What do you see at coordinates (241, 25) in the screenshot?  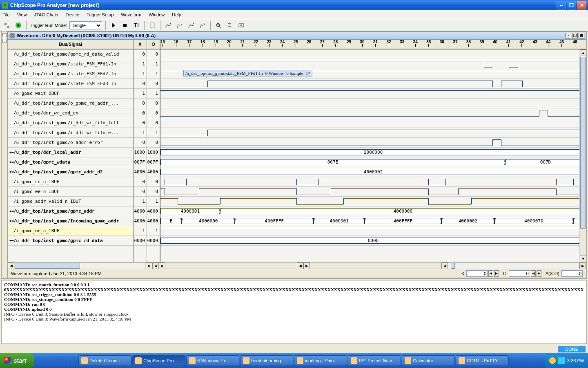 I see `zoom-fit-button` at bounding box center [241, 25].